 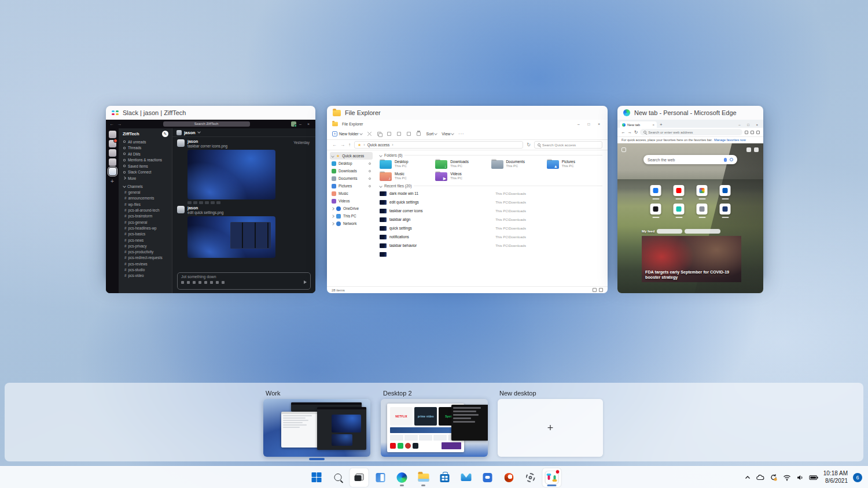 What do you see at coordinates (341, 428) in the screenshot?
I see `mini-window-slack` at bounding box center [341, 428].